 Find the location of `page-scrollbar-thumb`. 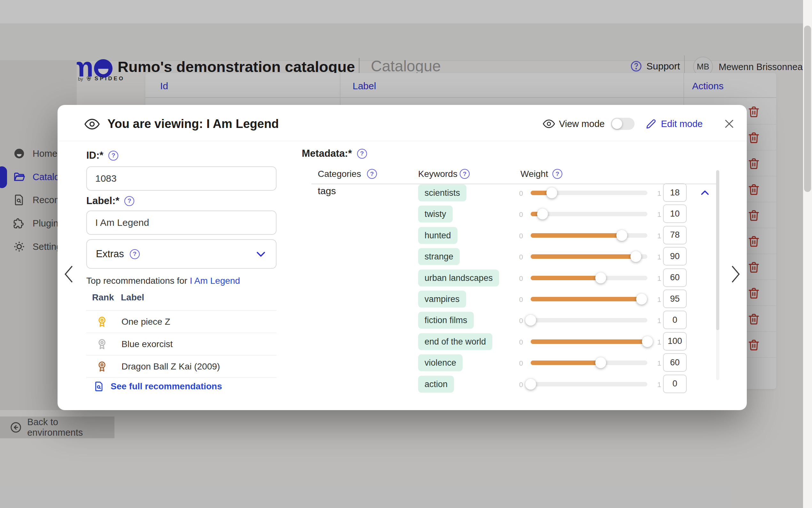

page-scrollbar-thumb is located at coordinates (808, 109).